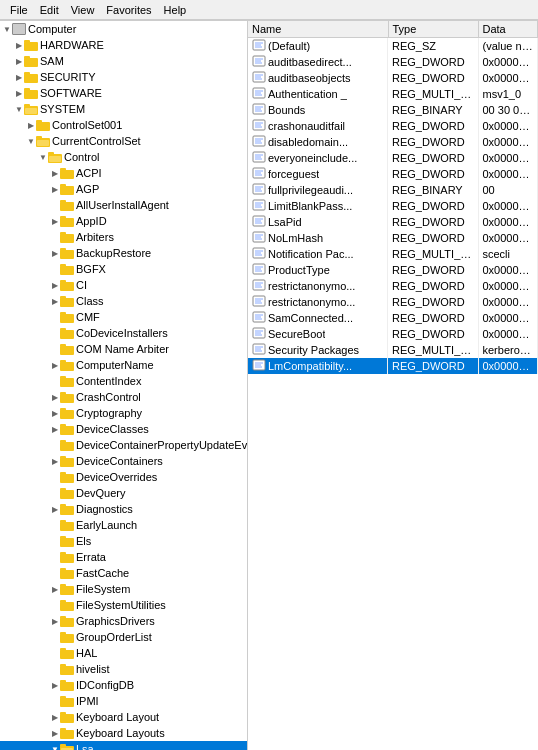  What do you see at coordinates (124, 189) in the screenshot?
I see `tree-item-agp: ▶ AGP` at bounding box center [124, 189].